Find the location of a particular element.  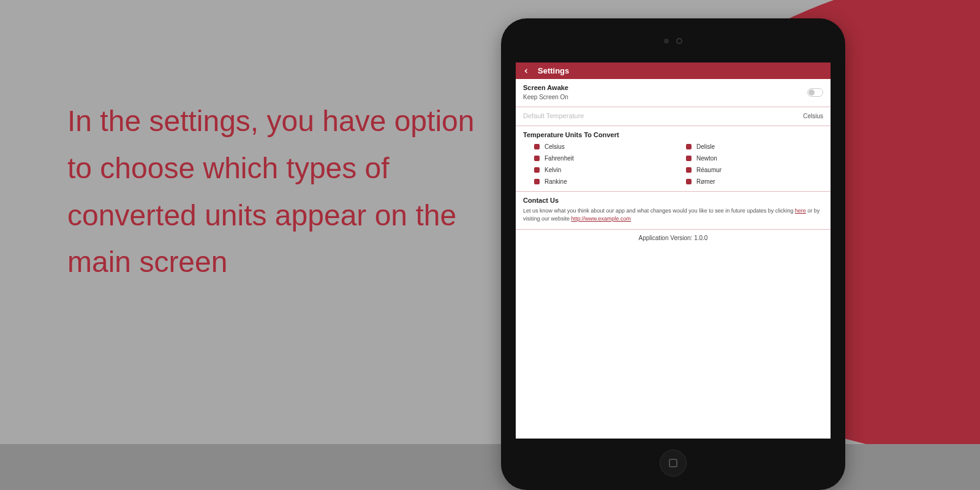

speaker-dot-icon is located at coordinates (666, 41).